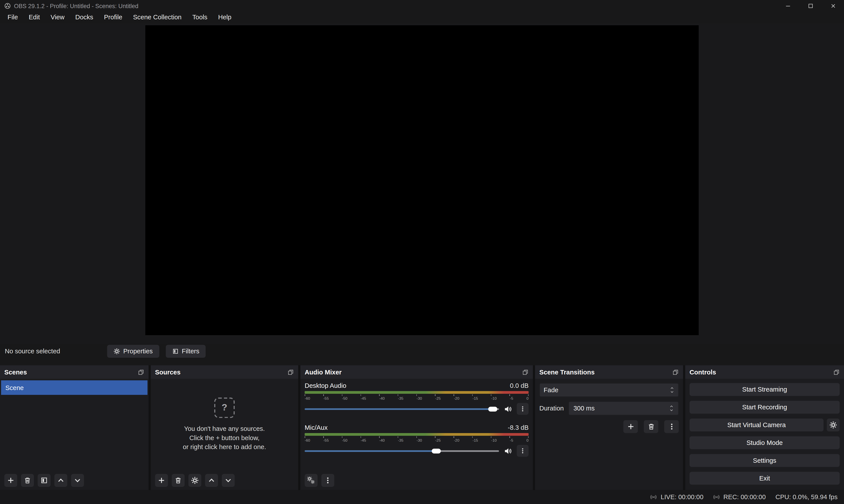 The image size is (844, 504). What do you see at coordinates (316, 428) in the screenshot?
I see `channel-name: Mic/Aux` at bounding box center [316, 428].